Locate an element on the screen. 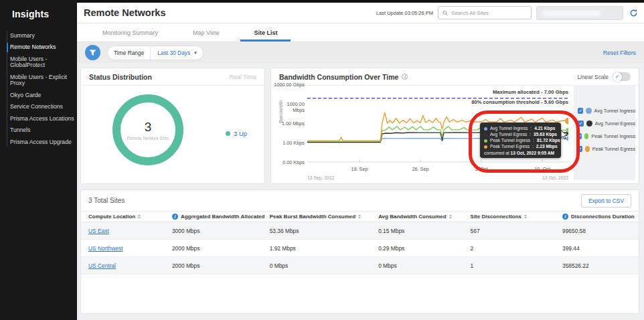 The height and width of the screenshot is (320, 644). tooltip-label: Avg Tunnel Egress is located at coordinates (509, 135).